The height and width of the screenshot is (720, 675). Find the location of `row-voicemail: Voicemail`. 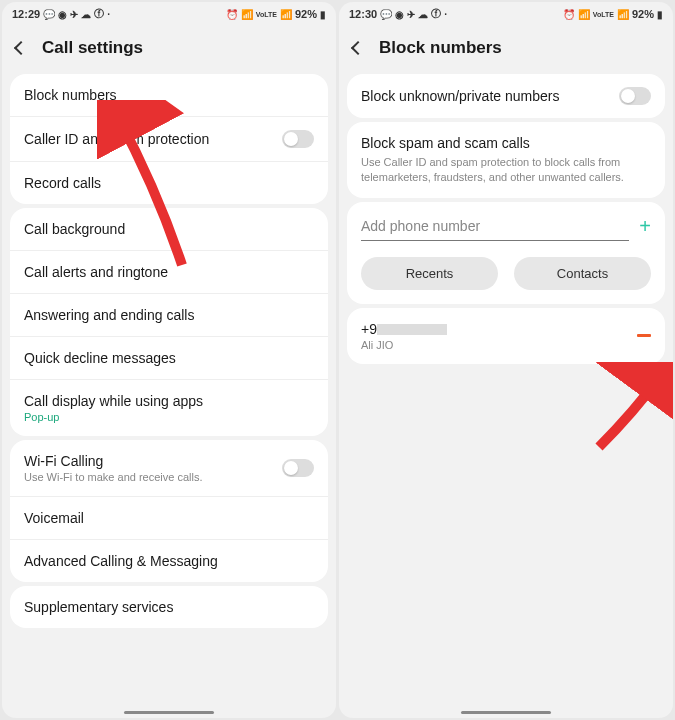

row-voicemail: Voicemail is located at coordinates (169, 518).